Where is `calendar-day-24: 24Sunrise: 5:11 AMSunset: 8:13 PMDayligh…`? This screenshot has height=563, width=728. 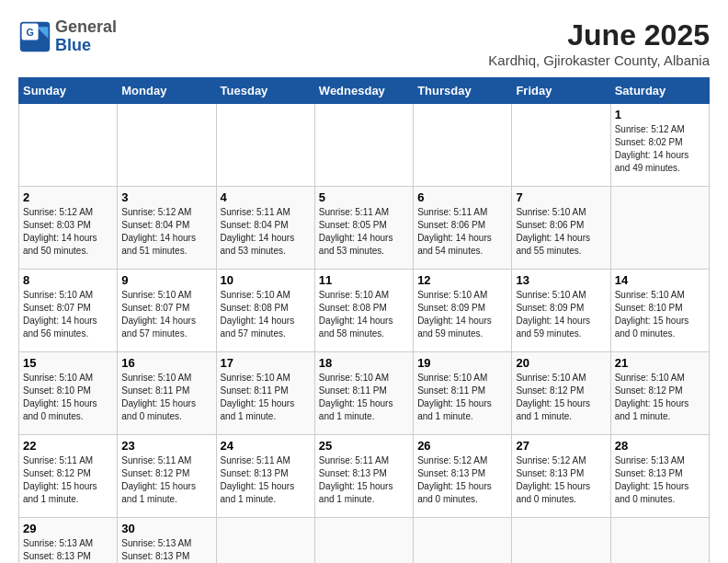
calendar-day-24: 24Sunrise: 5:11 AMSunset: 8:13 PMDayligh… is located at coordinates (265, 477).